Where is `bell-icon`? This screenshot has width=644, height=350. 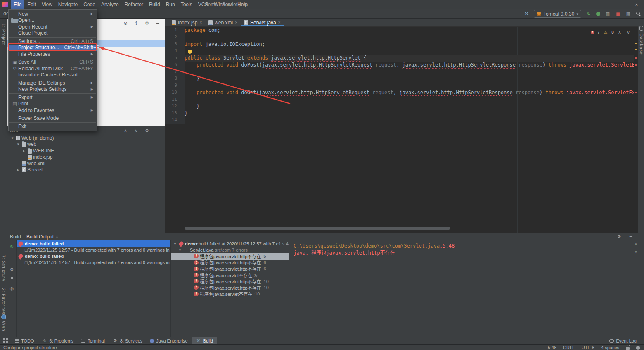
bell-icon is located at coordinates (638, 348).